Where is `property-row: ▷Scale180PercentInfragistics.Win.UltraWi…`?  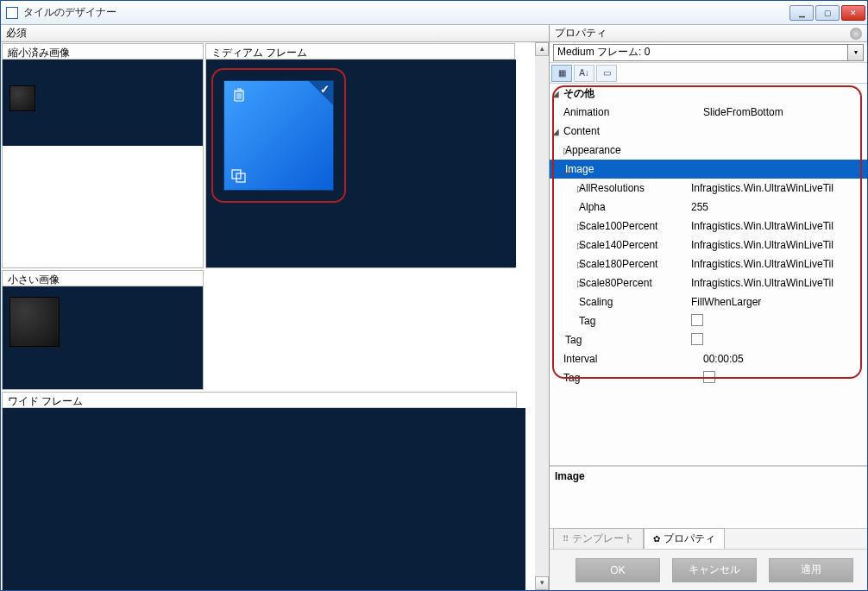 property-row: ▷Scale180PercentInfragistics.Win.UltraWi… is located at coordinates (708, 264).